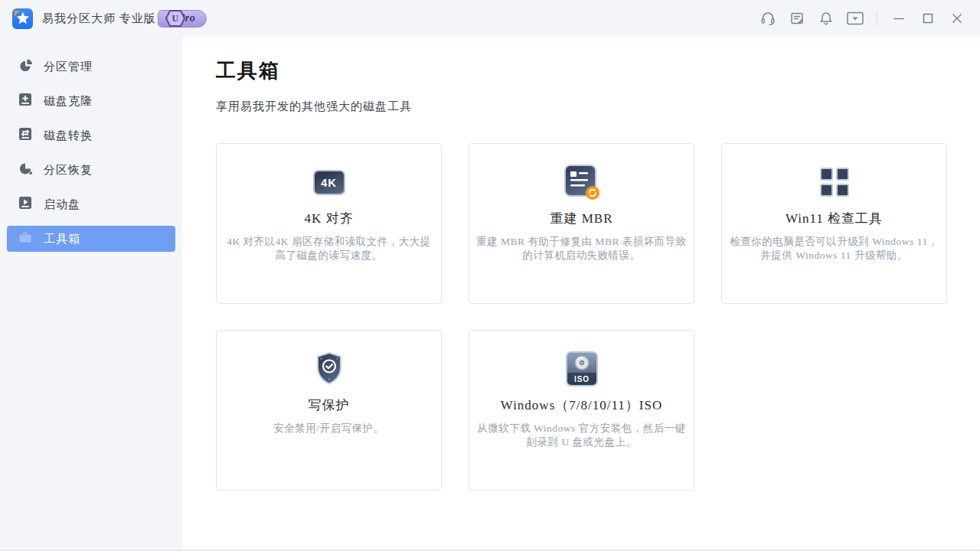 The height and width of the screenshot is (551, 980). What do you see at coordinates (835, 223) in the screenshot?
I see `card-win11-checker: Win11 检查工具 检查你的电脑是否可以升级到 Windows 11，并提供 …` at bounding box center [835, 223].